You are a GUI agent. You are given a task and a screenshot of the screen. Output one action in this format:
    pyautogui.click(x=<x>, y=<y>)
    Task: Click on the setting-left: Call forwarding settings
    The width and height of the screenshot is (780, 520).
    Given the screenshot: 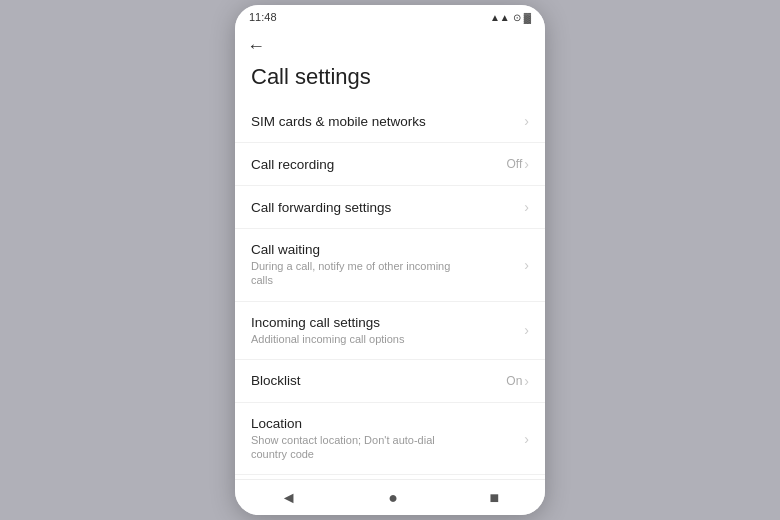 What is the action you would take?
    pyautogui.click(x=388, y=208)
    